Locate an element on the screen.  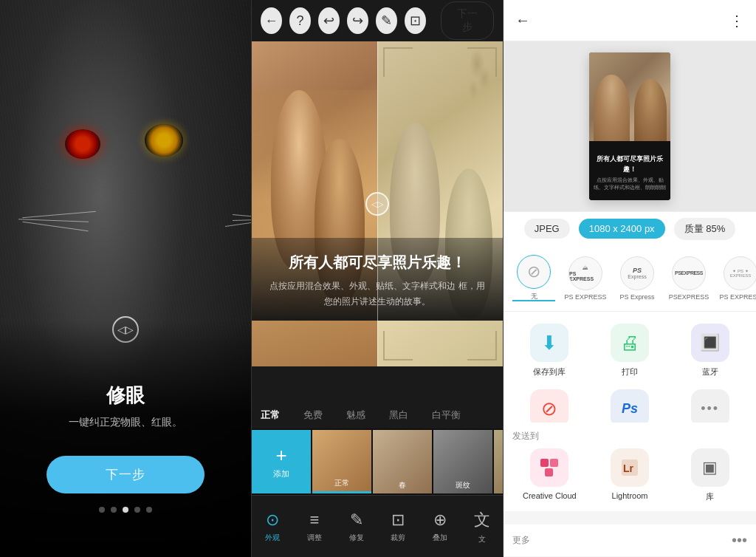
thumbnail-normal: 正常 is located at coordinates (342, 462).